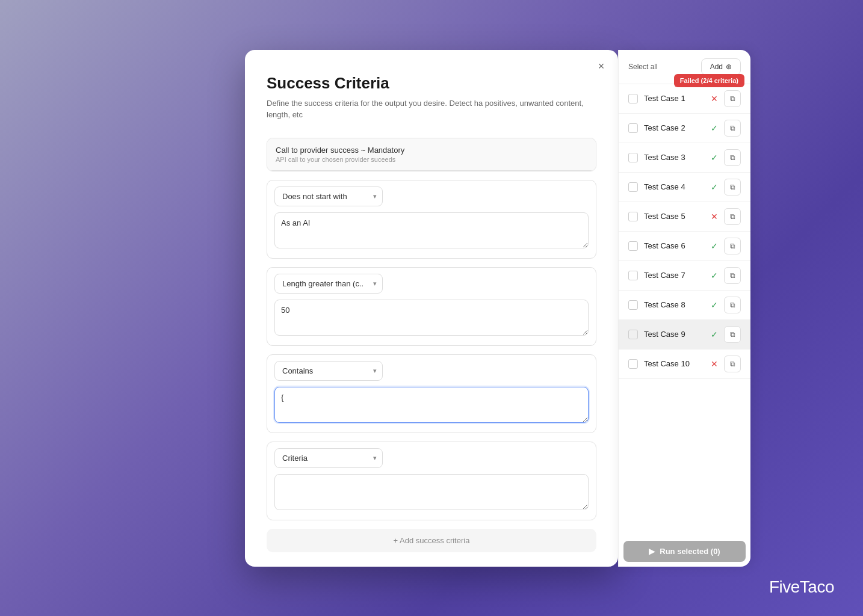  I want to click on copy-button-6: ⧉, so click(732, 246).